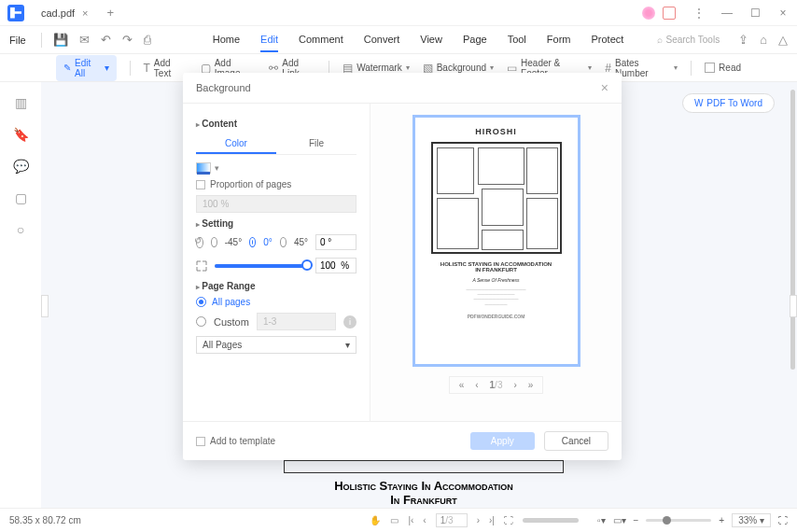 The image size is (797, 532). What do you see at coordinates (276, 286) in the screenshot?
I see `page-range-section-label: Page Range` at bounding box center [276, 286].